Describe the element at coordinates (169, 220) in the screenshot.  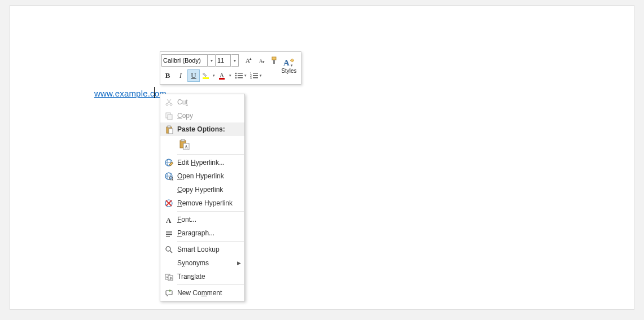
I see `font-icon: A` at that location.